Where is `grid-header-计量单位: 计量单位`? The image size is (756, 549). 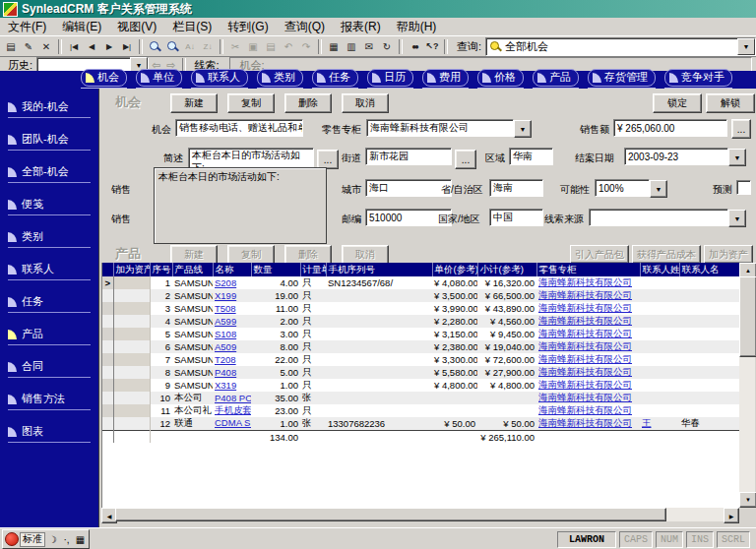 grid-header-计量单位: 计量单位 is located at coordinates (313, 270).